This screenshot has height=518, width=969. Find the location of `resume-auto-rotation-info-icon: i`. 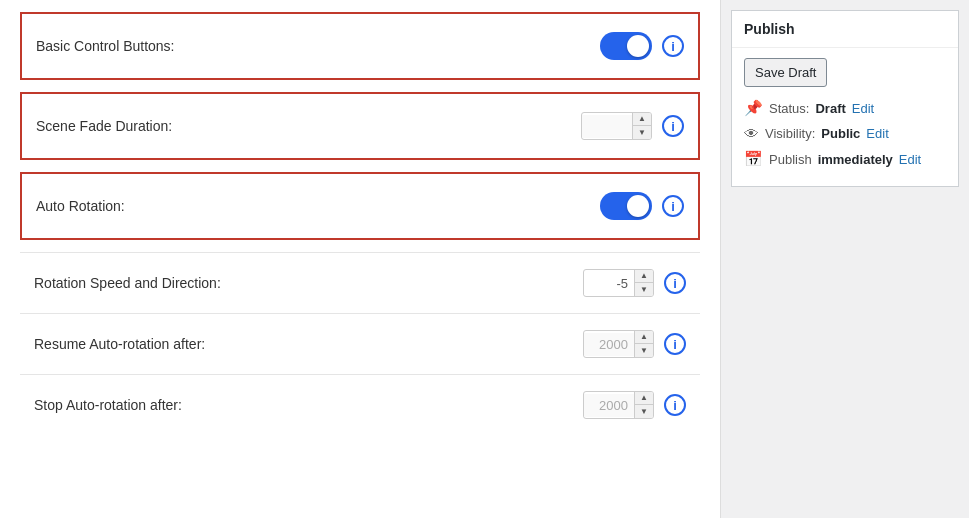

resume-auto-rotation-info-icon: i is located at coordinates (675, 344).